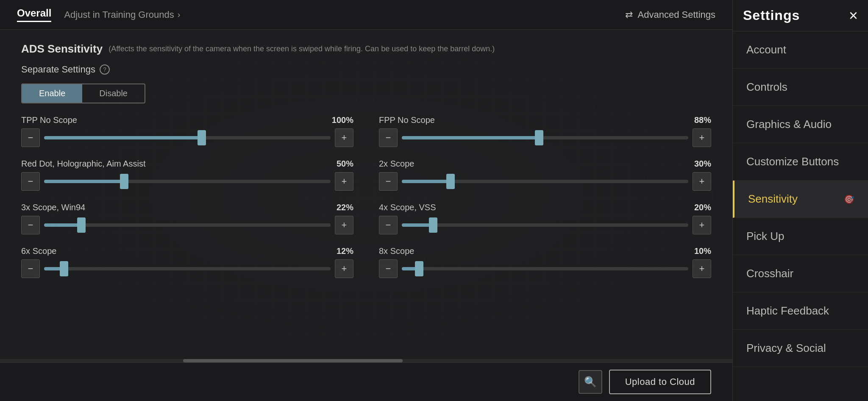 This screenshot has width=868, height=401. I want to click on sidebar-item-privacy-social-label: Privacy & Social, so click(786, 348).